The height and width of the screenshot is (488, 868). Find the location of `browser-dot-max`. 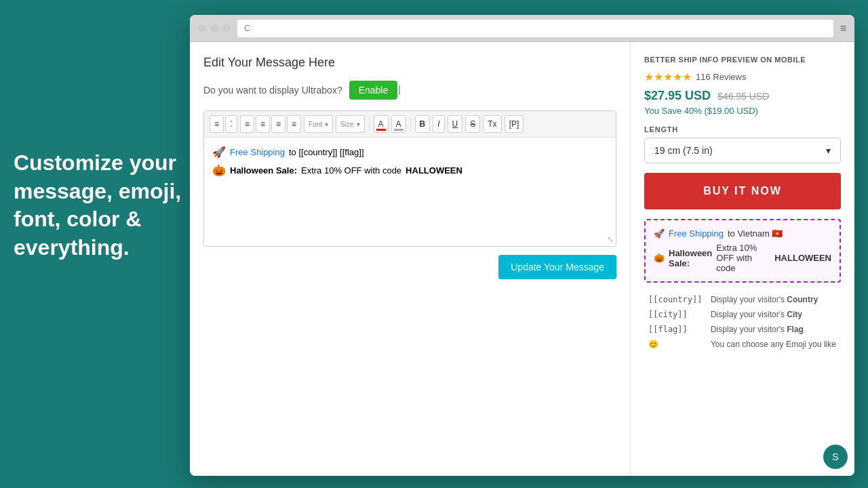

browser-dot-max is located at coordinates (226, 28).